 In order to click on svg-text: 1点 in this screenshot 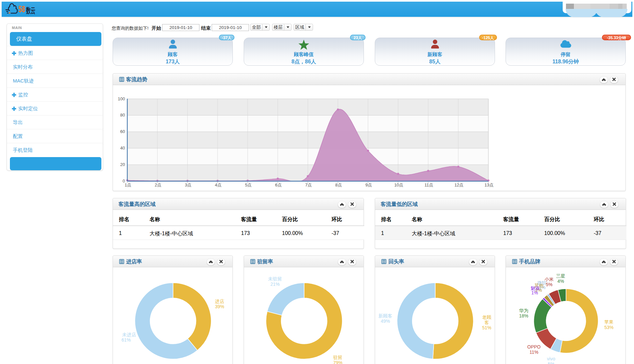, I will do `click(128, 185)`.